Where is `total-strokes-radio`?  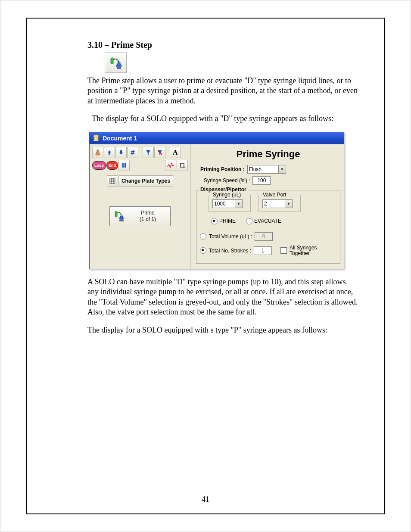 total-strokes-radio is located at coordinates (203, 251).